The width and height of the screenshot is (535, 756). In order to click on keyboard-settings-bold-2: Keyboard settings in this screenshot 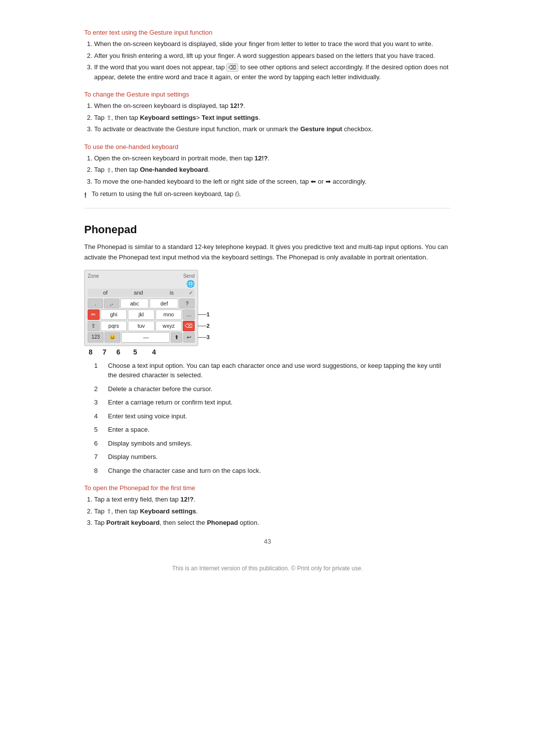, I will do `click(167, 511)`.